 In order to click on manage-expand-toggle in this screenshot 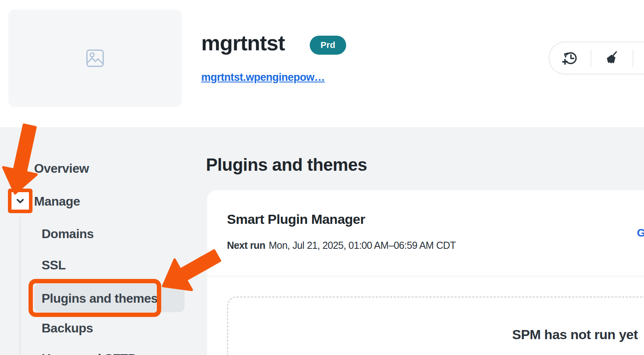, I will do `click(20, 201)`.